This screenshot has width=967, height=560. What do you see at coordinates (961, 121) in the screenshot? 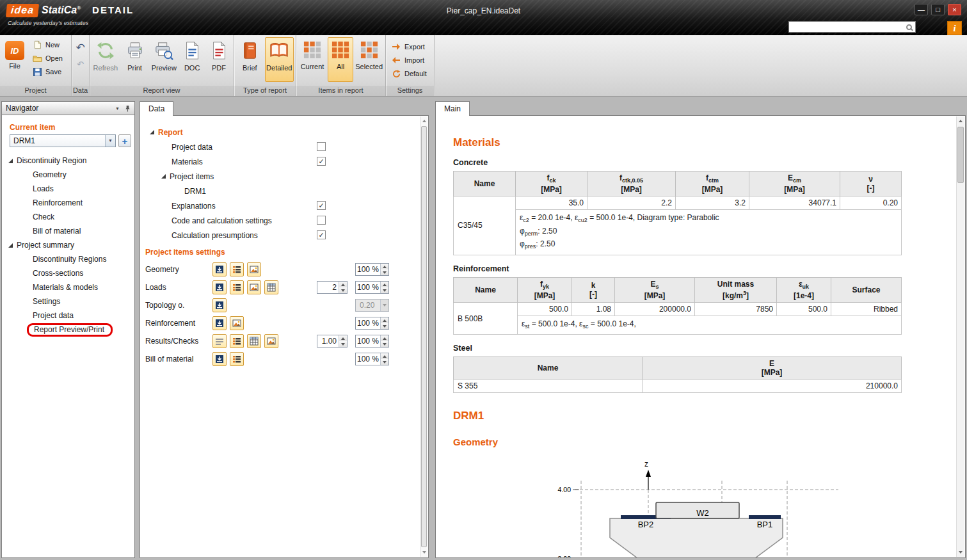
I see `scroll-up-arrow` at bounding box center [961, 121].